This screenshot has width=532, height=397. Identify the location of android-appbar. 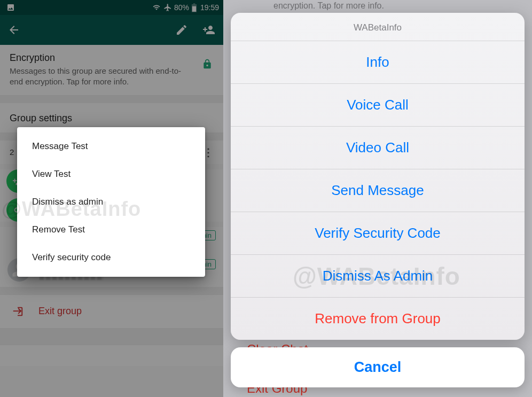
(112, 30).